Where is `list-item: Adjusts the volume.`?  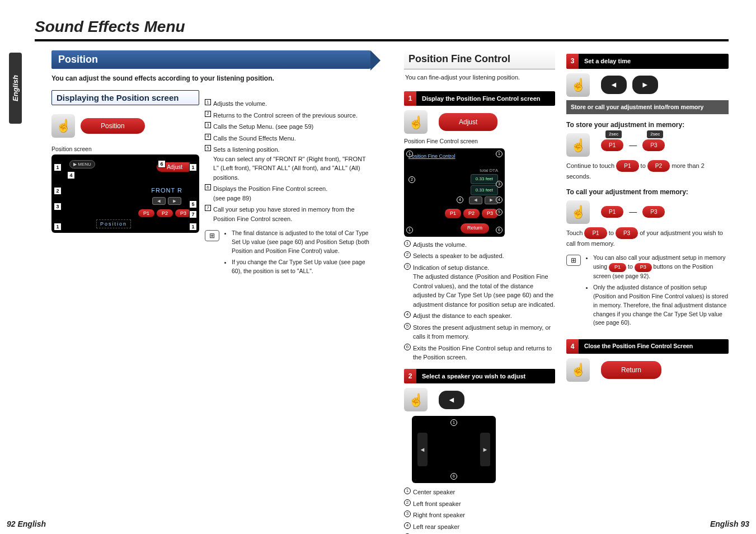
list-item: Adjusts the volume. is located at coordinates (484, 245).